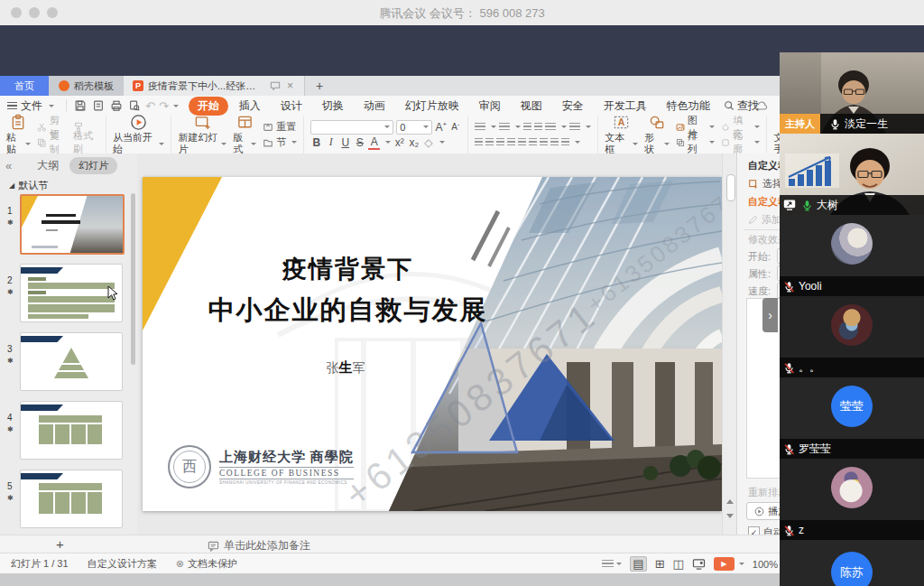  I want to click on previous-slide-button, so click(730, 502).